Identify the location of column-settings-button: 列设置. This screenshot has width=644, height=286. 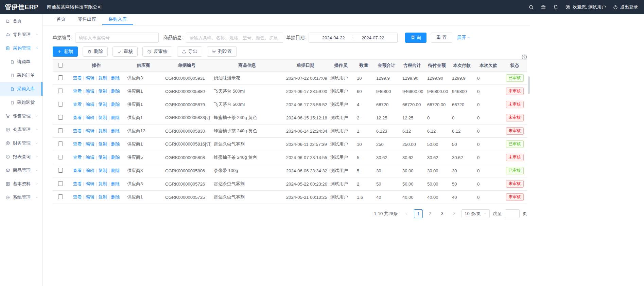
(222, 52).